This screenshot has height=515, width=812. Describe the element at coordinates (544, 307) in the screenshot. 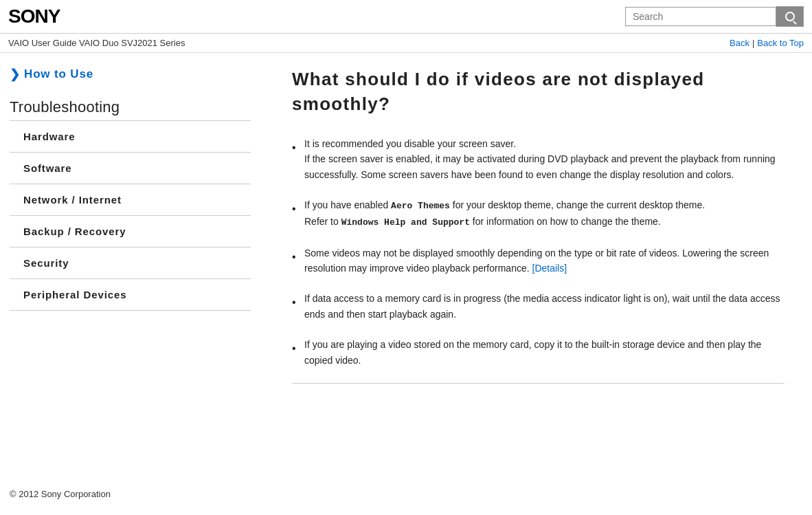

I see `list-item-text: If data access to a memory card is in pr…` at that location.